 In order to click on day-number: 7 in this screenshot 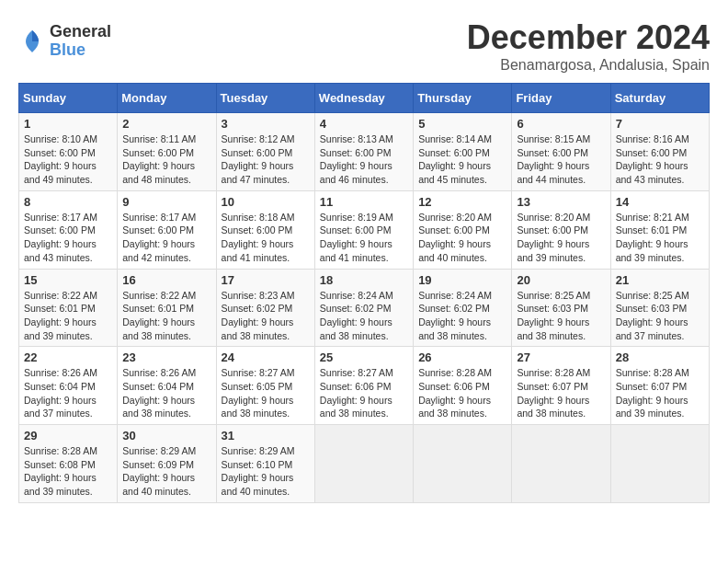, I will do `click(660, 123)`.